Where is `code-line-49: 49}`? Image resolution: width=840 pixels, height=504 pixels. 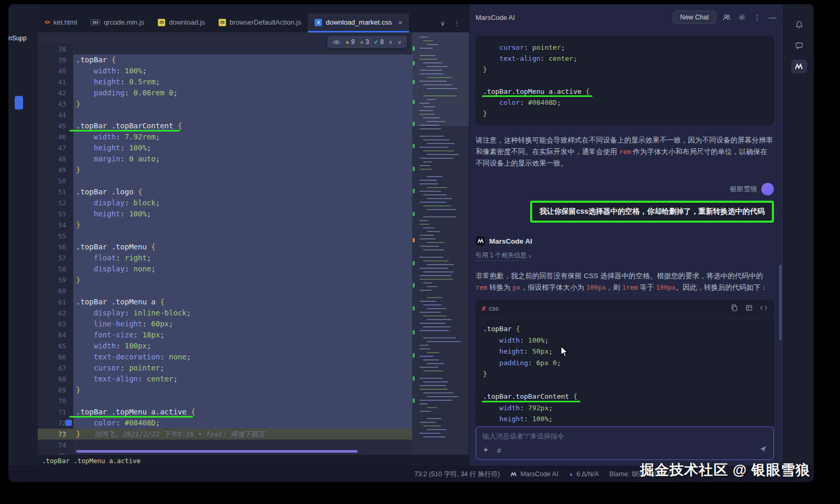 code-line-49: 49} is located at coordinates (253, 170).